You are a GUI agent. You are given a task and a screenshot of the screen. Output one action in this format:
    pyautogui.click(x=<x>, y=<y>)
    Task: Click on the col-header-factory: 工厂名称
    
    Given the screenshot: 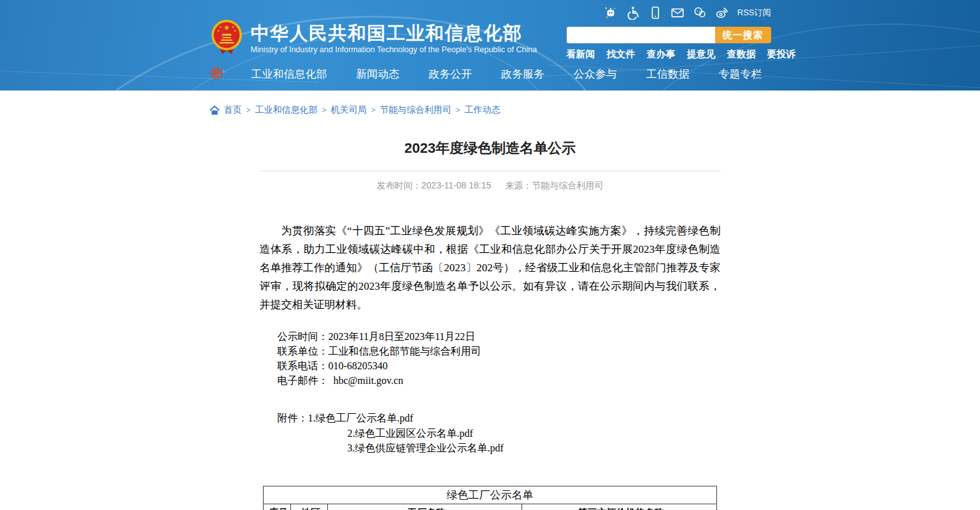 What is the action you would take?
    pyautogui.click(x=425, y=507)
    